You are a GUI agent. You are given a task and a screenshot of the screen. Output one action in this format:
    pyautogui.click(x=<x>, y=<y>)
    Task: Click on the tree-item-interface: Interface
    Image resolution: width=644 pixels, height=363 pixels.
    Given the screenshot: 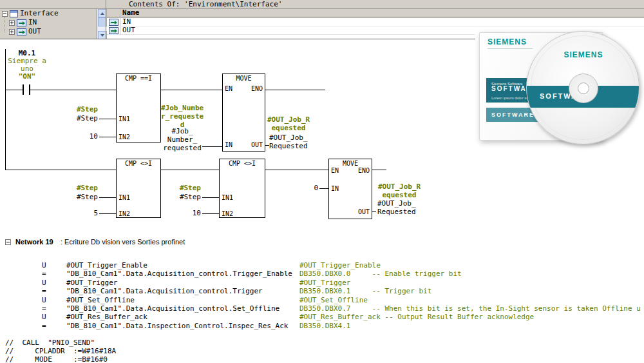 What is the action you would take?
    pyautogui.click(x=39, y=14)
    